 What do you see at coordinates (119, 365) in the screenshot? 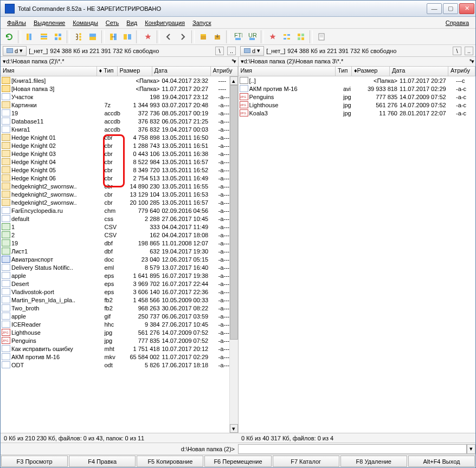
I see `file-row: ODTodt5 82617.06.2017 18:18-a---` at bounding box center [119, 365].